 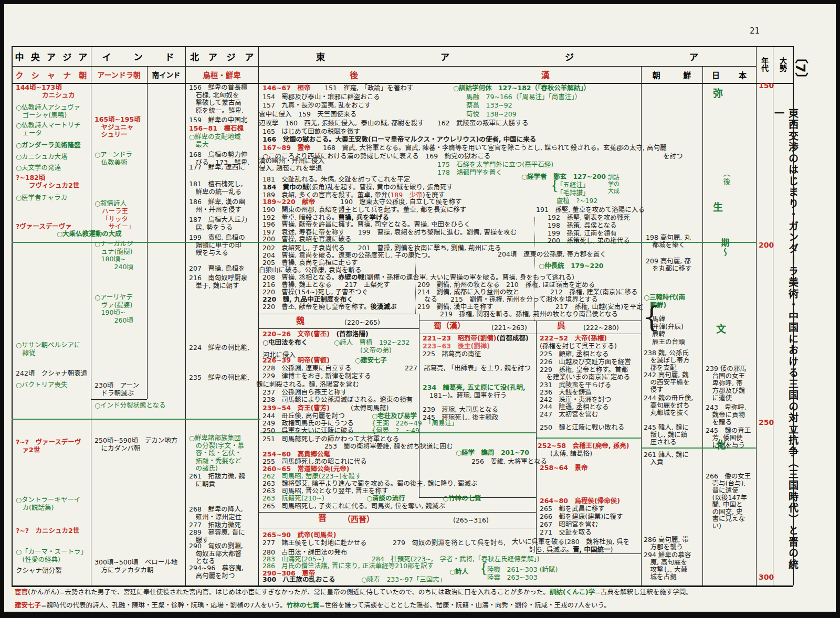 I want to click on footnote-segment: 宦官, so click(x=21, y=592).